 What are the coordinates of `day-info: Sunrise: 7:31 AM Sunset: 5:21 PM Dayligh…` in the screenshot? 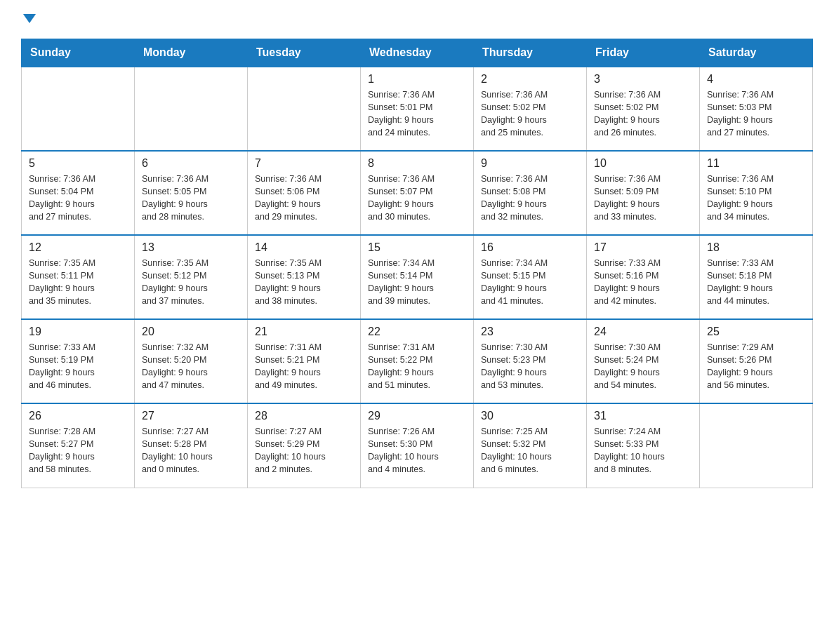 It's located at (304, 366).